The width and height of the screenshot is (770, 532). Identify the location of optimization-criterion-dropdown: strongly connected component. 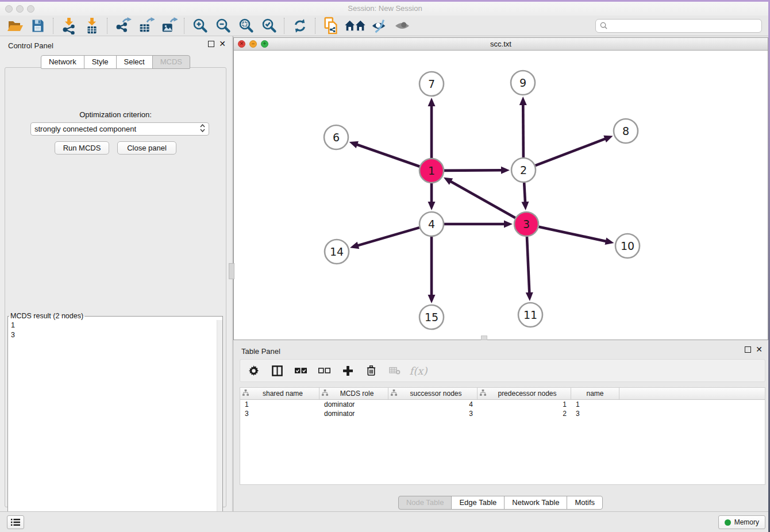
(120, 129).